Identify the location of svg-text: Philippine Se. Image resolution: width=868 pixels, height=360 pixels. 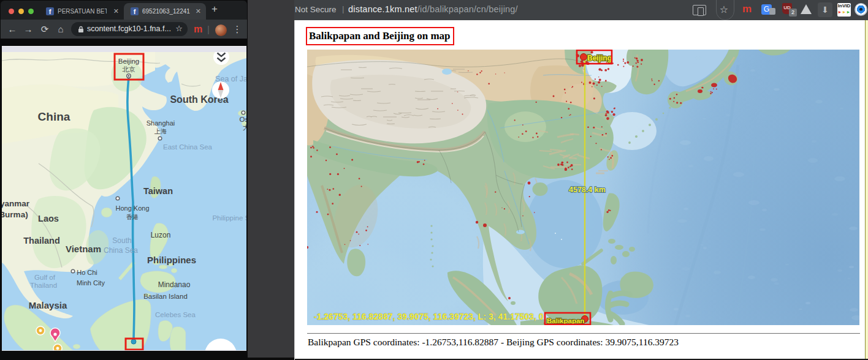
(229, 218).